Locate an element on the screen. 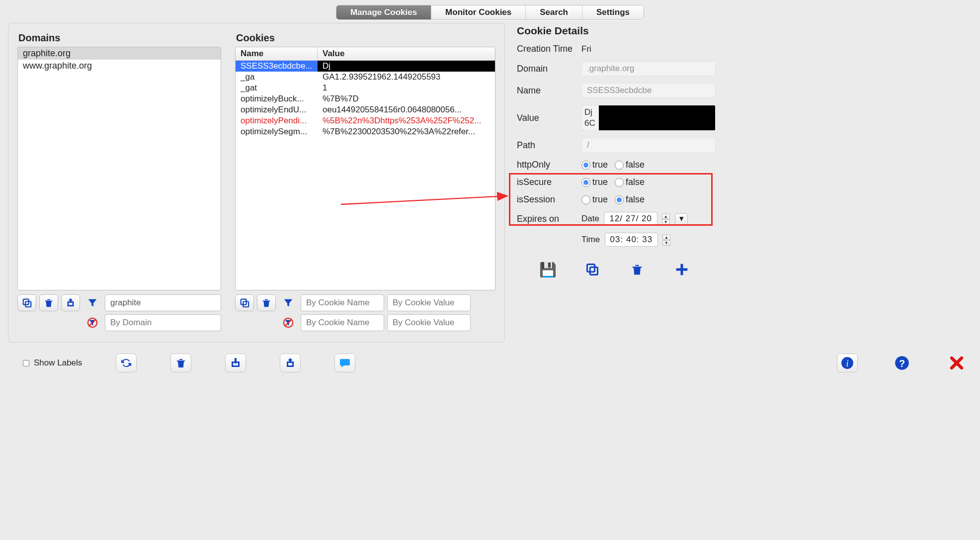 This screenshot has height=540, width=980. domain-item: www.graphite.org is located at coordinates (119, 66).